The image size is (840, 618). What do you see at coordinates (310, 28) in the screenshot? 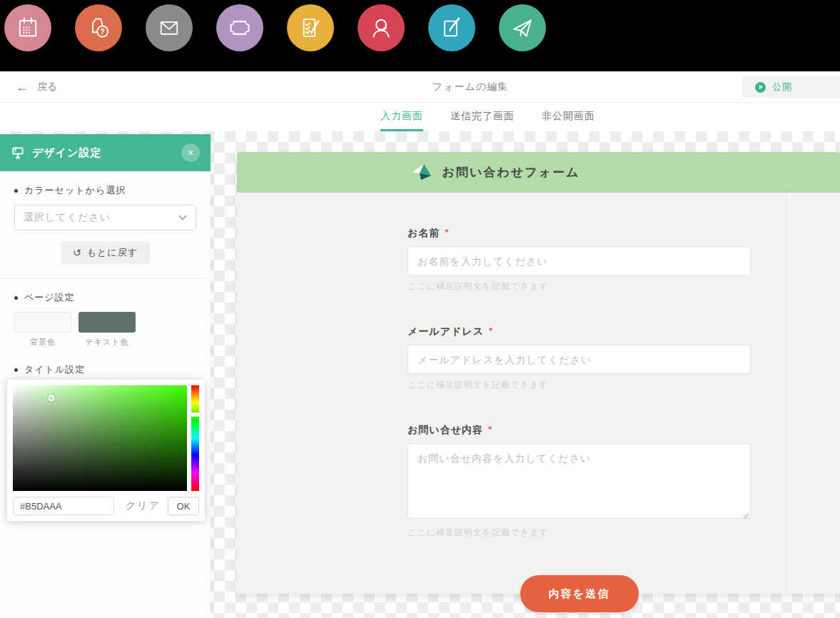
I see `checklist-icon` at bounding box center [310, 28].